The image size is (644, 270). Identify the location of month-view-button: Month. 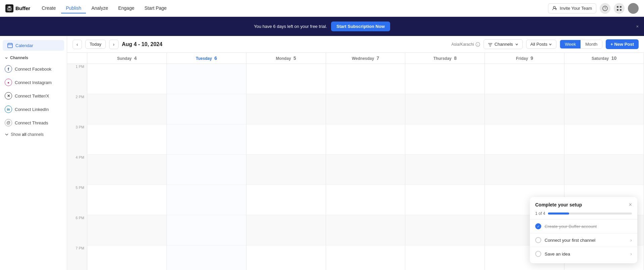
(591, 44).